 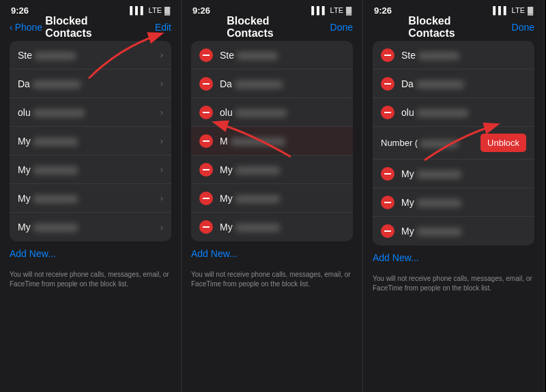 I want to click on number-unblock-row: Number ( Unblock, so click(x=453, y=143).